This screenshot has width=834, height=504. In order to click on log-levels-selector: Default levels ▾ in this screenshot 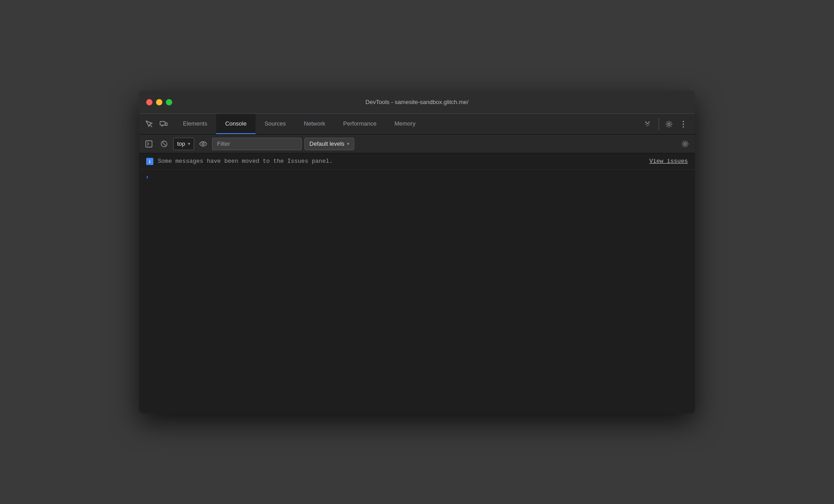, I will do `click(329, 144)`.